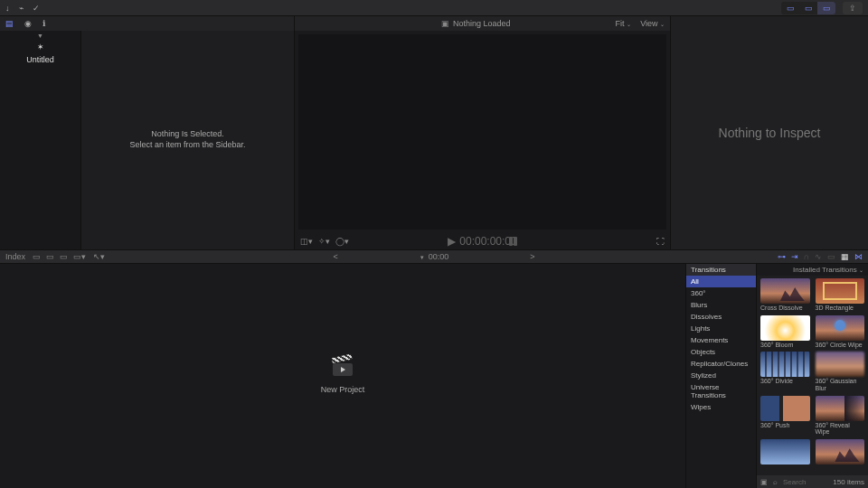 This screenshot has width=868, height=488. What do you see at coordinates (769, 133) in the screenshot?
I see `inspector-pane: Nothing to Inspect` at bounding box center [769, 133].